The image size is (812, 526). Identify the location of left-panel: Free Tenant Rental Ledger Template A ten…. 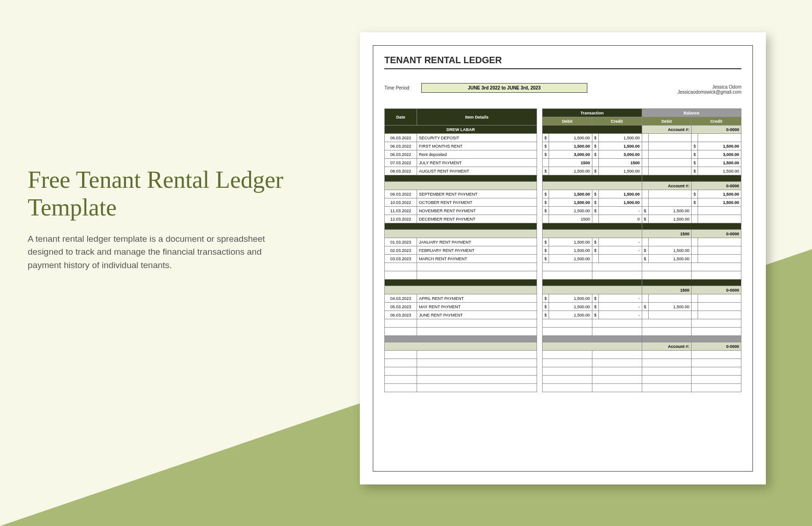
(157, 219).